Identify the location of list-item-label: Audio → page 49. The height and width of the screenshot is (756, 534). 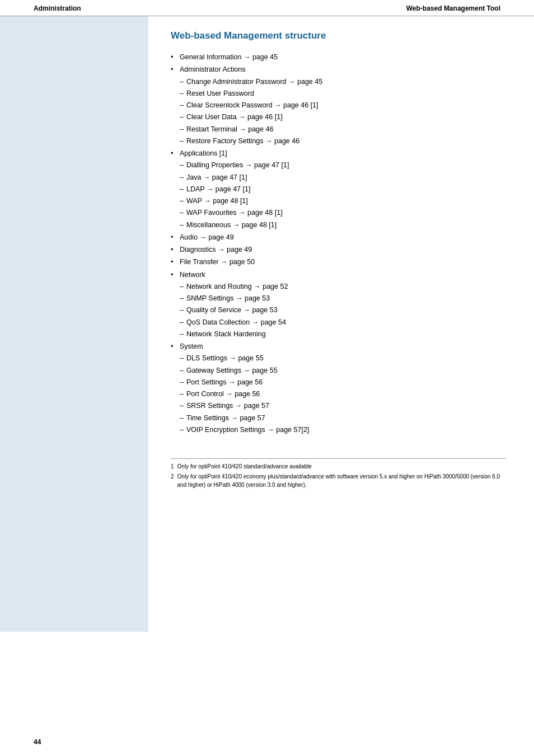
(207, 237).